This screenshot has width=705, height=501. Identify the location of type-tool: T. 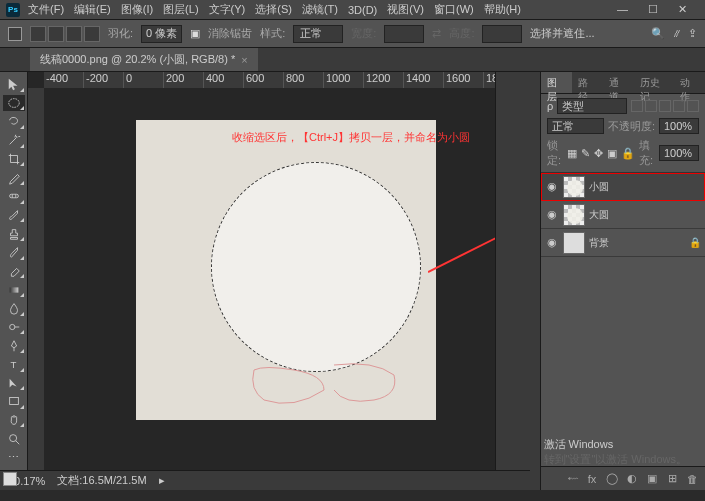
(14, 364).